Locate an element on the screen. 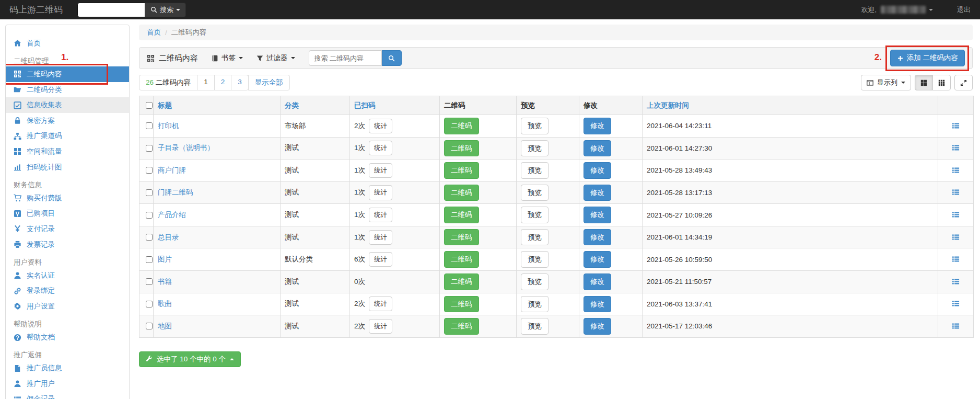 Image resolution: width=980 pixels, height=399 pixels. columns-dropdown: 显示列 is located at coordinates (886, 83).